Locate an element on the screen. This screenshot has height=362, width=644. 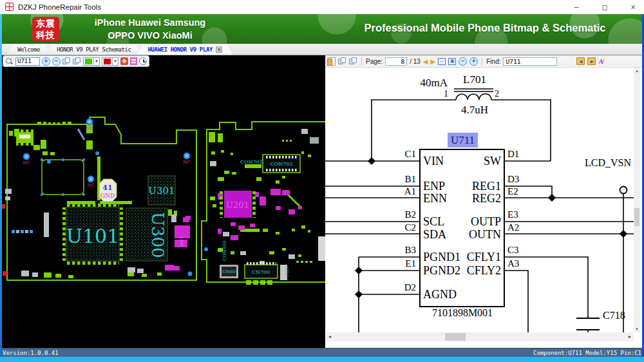
find-previous-icon: ◂ is located at coordinates (581, 61).